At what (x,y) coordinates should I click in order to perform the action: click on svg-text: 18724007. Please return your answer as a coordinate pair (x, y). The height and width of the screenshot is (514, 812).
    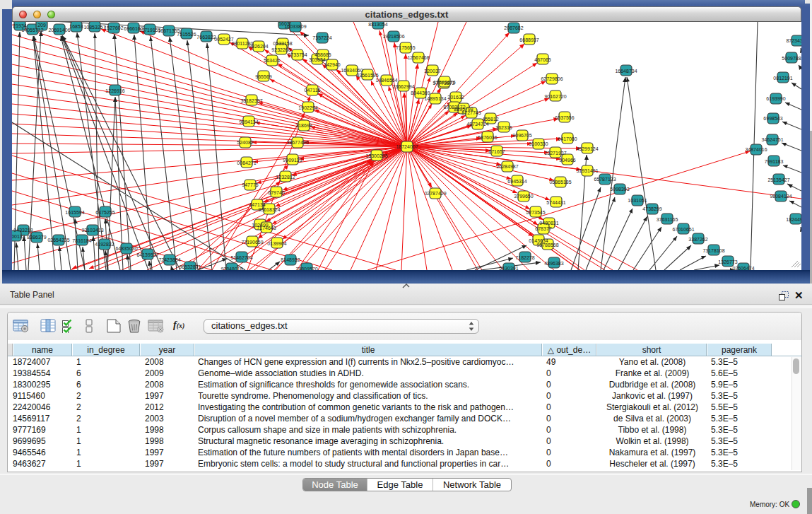
    Looking at the image, I should click on (407, 147).